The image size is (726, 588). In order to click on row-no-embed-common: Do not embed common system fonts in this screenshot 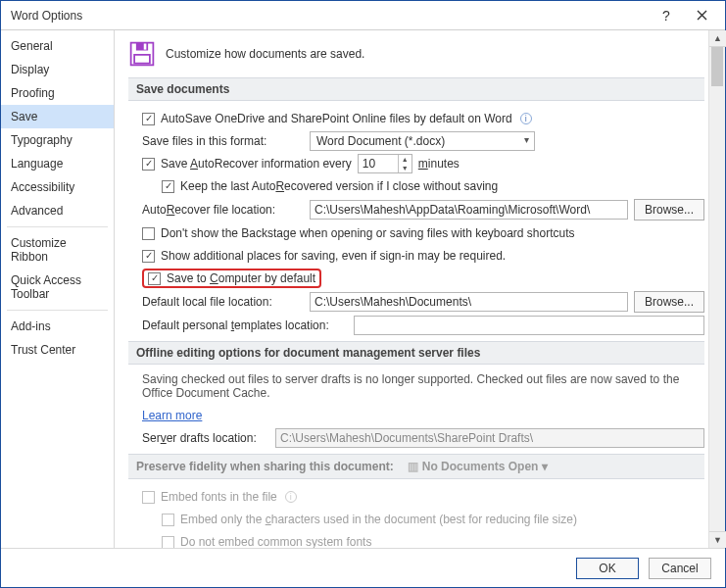, I will do `click(433, 540)`.